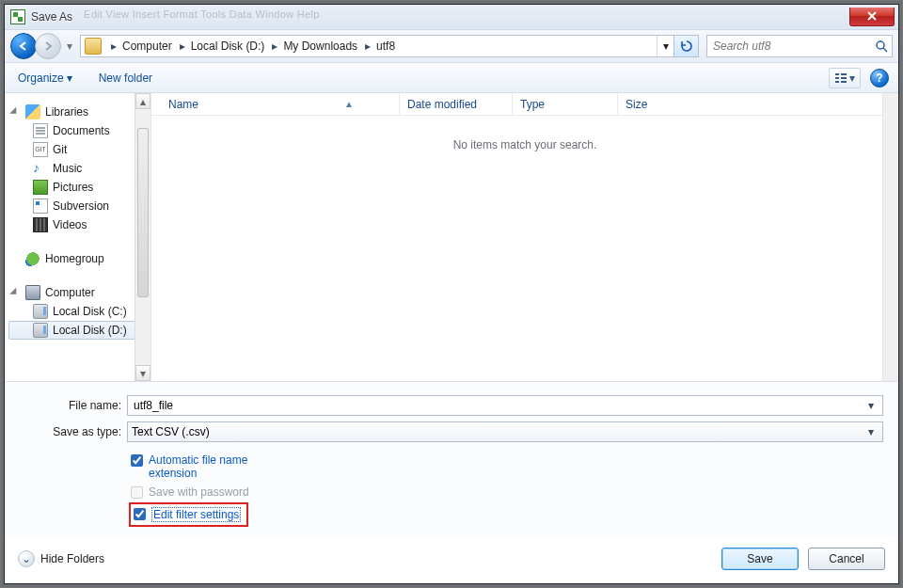 This screenshot has height=588, width=903. Describe the element at coordinates (72, 559) in the screenshot. I see `hide-folders-label: Hide Folders` at that location.